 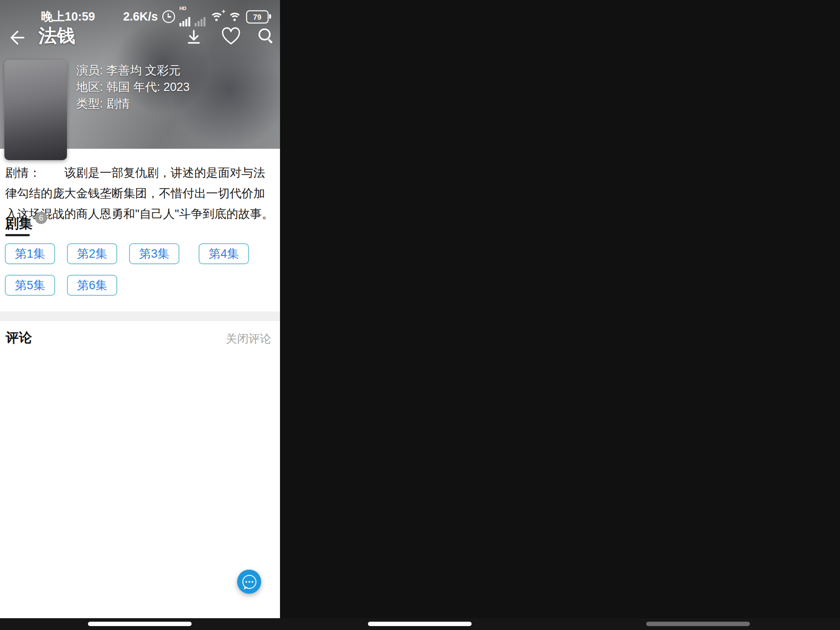 I want to click on search-icon, so click(x=266, y=36).